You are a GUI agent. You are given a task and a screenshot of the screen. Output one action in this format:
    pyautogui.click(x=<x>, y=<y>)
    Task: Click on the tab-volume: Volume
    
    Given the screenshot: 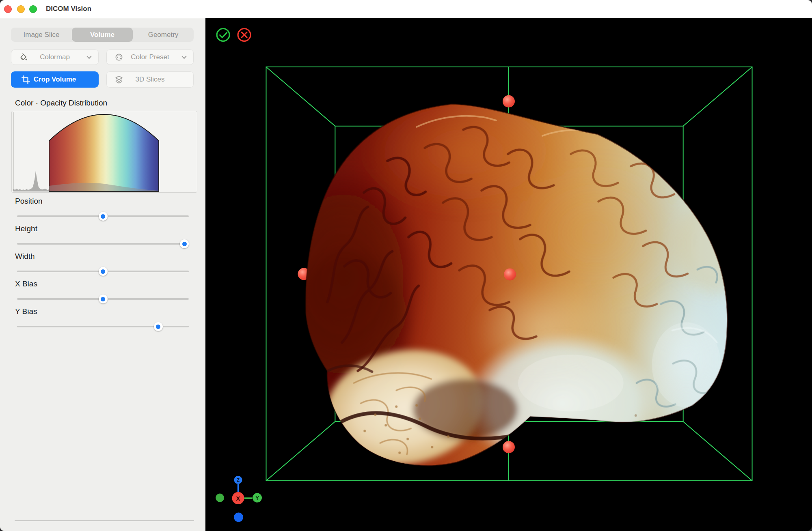 What is the action you would take?
    pyautogui.click(x=102, y=35)
    